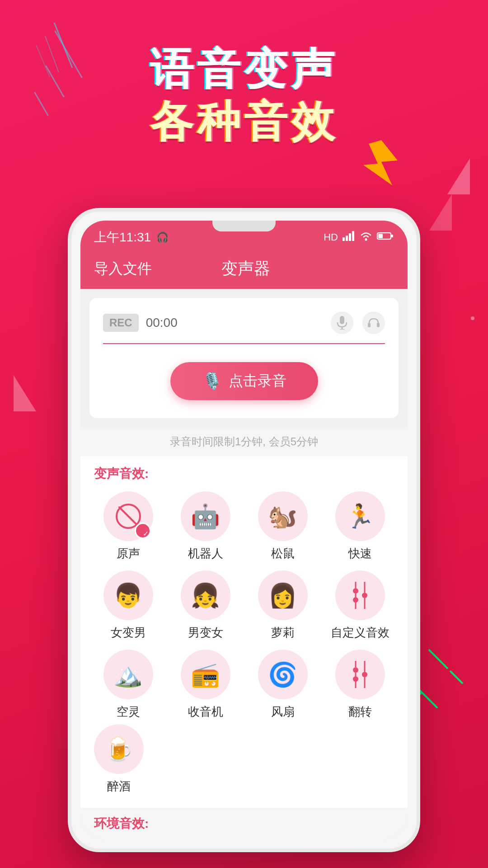 This screenshot has height=868, width=488. I want to click on app-title: 变声器, so click(246, 269).